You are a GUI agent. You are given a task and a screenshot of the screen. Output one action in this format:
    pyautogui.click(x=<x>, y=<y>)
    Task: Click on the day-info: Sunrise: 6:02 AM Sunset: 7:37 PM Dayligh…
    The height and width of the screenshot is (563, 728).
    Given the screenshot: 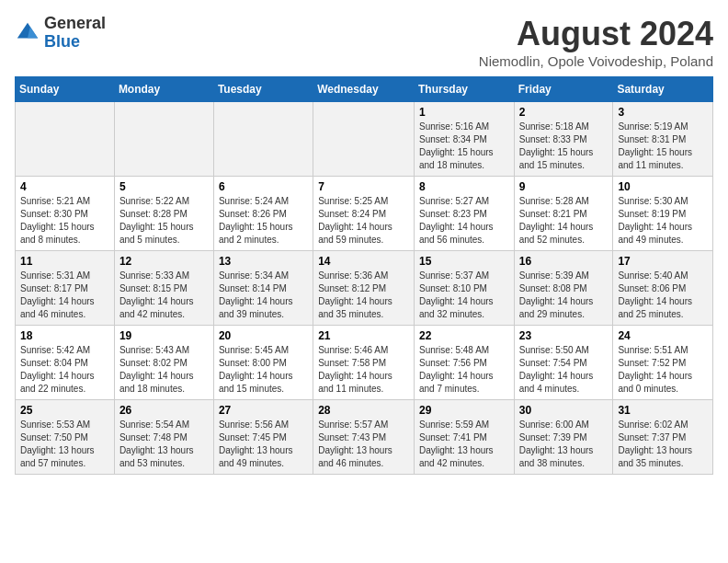 What is the action you would take?
    pyautogui.click(x=663, y=444)
    